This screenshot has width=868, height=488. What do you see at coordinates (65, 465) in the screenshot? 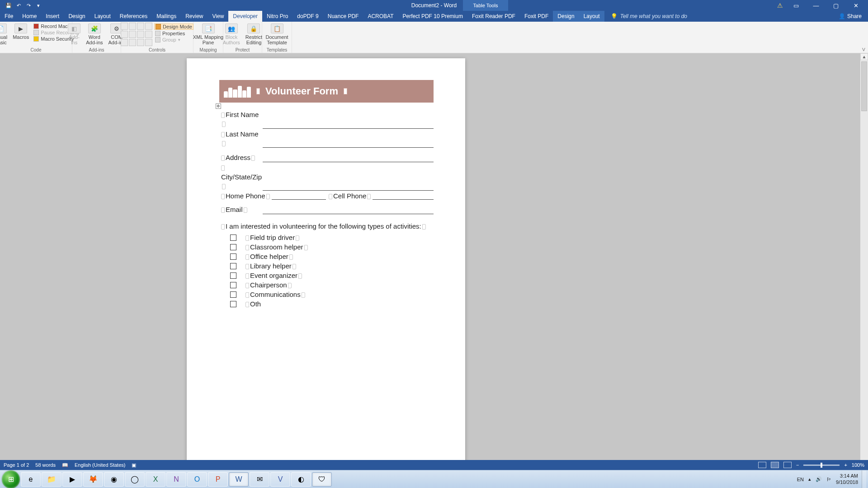
I see `spellcheck-icon: 📖` at bounding box center [65, 465].